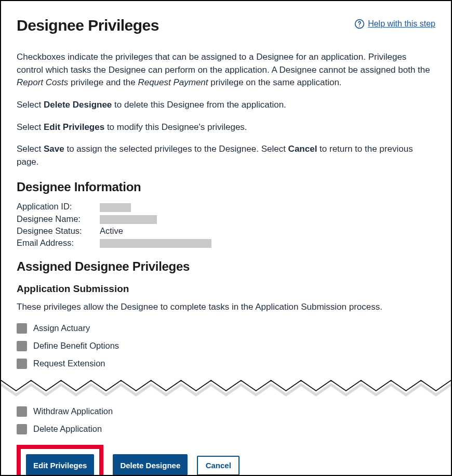 This screenshot has height=476, width=452. I want to click on intro-text: Checkboxes indicate the privileges that …, so click(223, 63).